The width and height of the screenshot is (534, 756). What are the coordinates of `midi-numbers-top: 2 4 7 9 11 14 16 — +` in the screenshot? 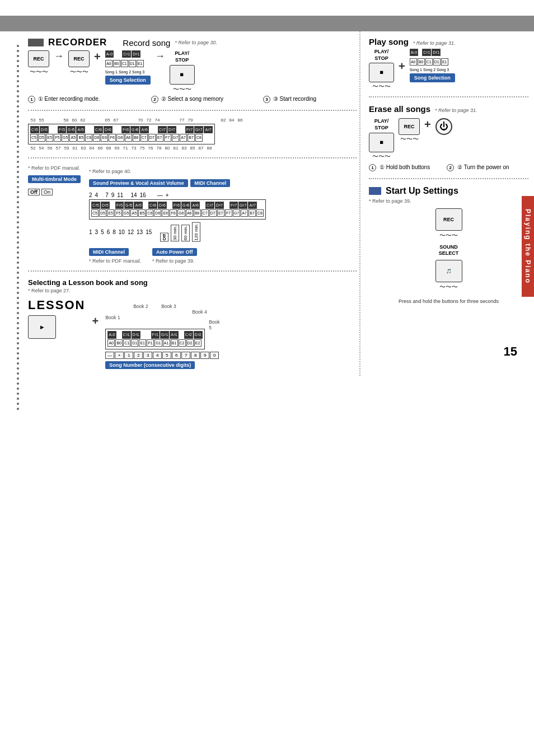 It's located at (223, 195).